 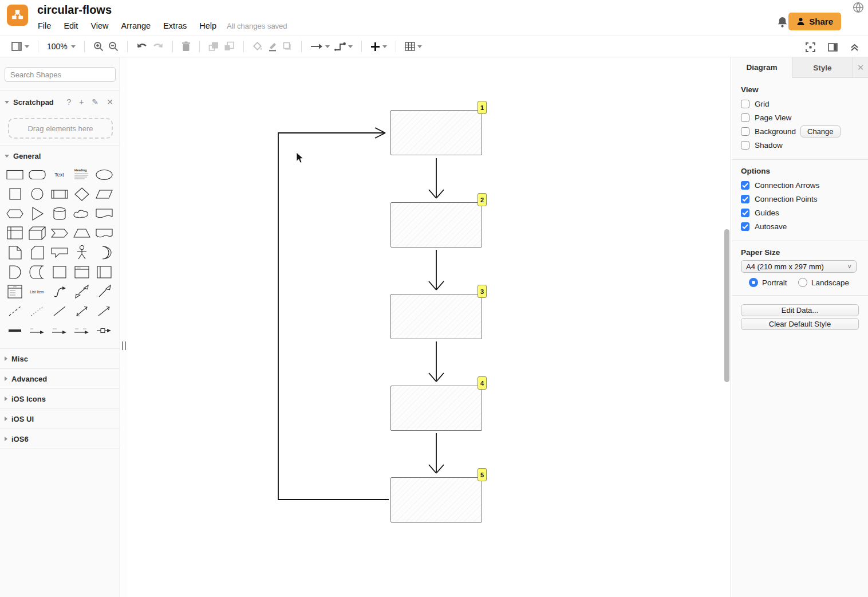 What do you see at coordinates (15, 253) in the screenshot?
I see `shape-note` at bounding box center [15, 253].